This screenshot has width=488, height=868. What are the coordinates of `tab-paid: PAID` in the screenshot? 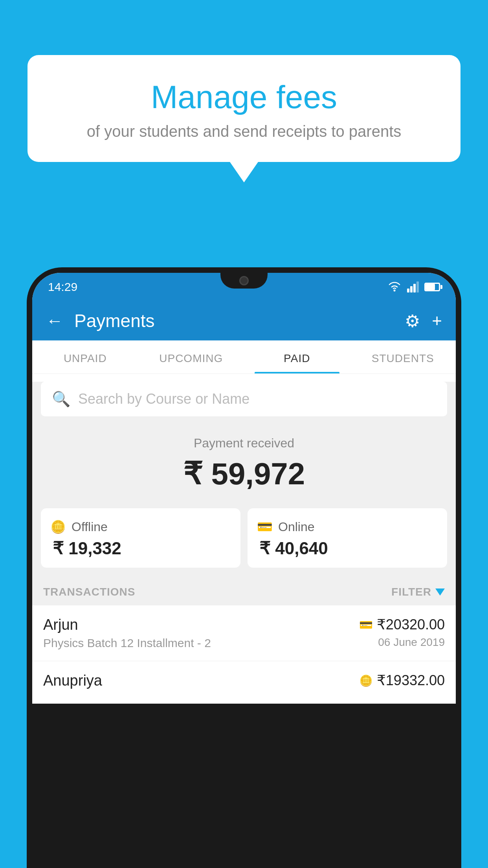 It's located at (297, 357).